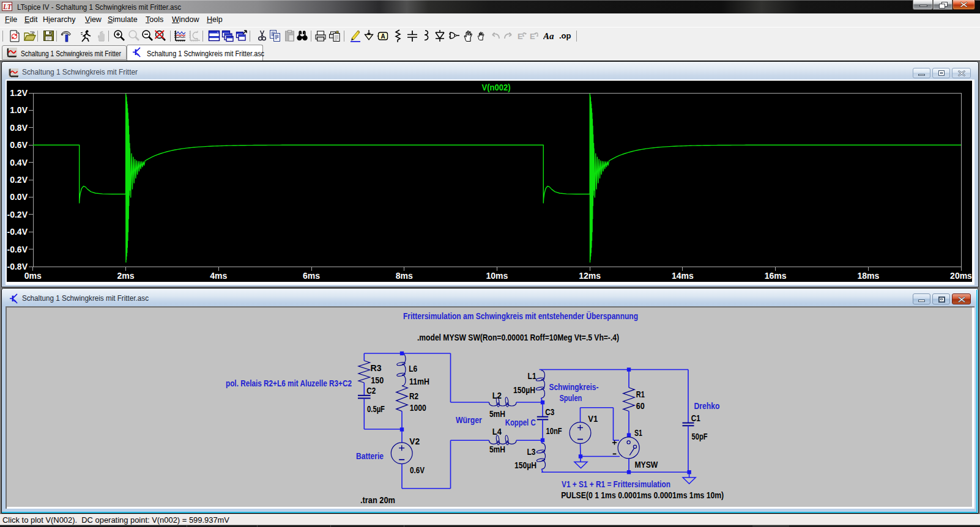 Image resolution: width=980 pixels, height=527 pixels. What do you see at coordinates (218, 276) in the screenshot?
I see `svg-text: 4ms` at bounding box center [218, 276].